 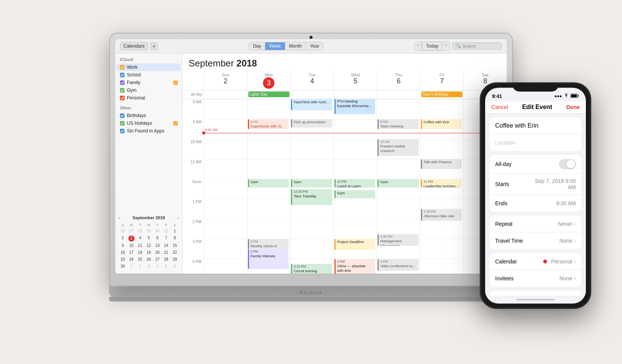 I want to click on personal-checkbox, so click(x=122, y=98).